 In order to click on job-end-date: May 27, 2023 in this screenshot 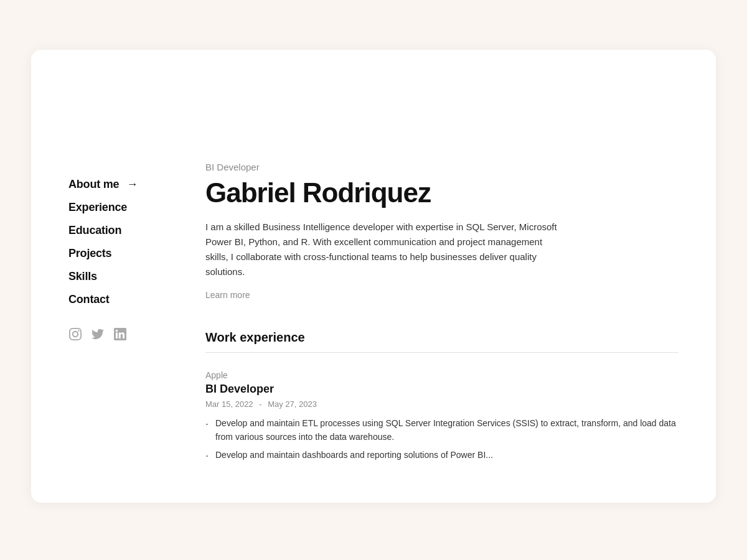, I will do `click(293, 404)`.